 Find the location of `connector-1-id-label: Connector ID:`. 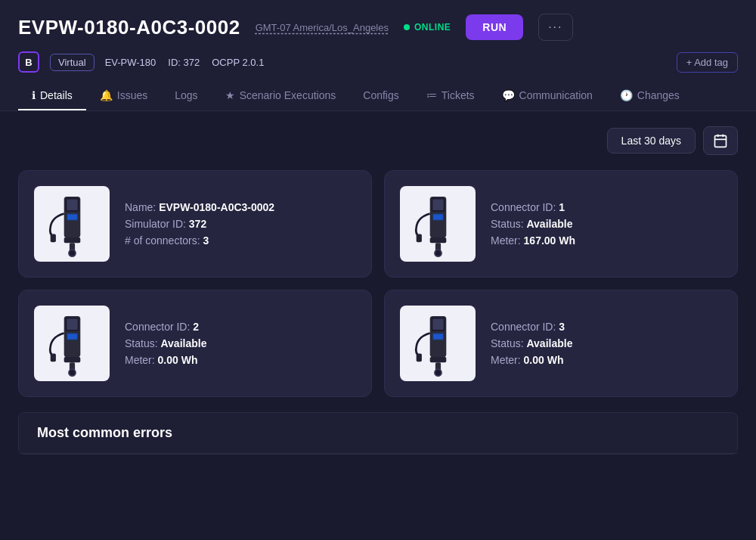

connector-1-id-label: Connector ID: is located at coordinates (523, 207).